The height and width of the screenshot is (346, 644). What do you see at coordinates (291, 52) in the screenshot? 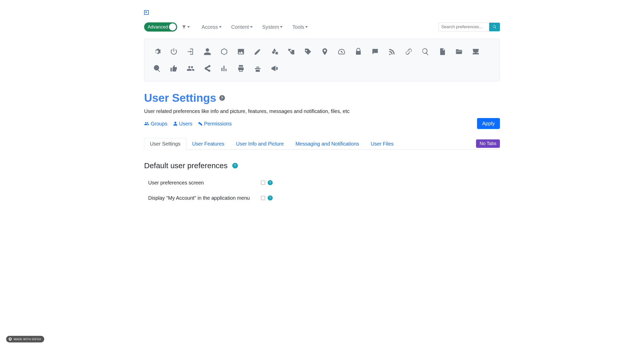
I see `language-icon` at bounding box center [291, 52].